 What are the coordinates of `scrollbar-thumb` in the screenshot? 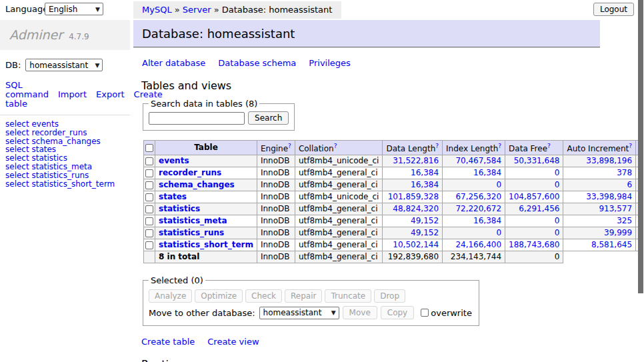 It's located at (641, 147).